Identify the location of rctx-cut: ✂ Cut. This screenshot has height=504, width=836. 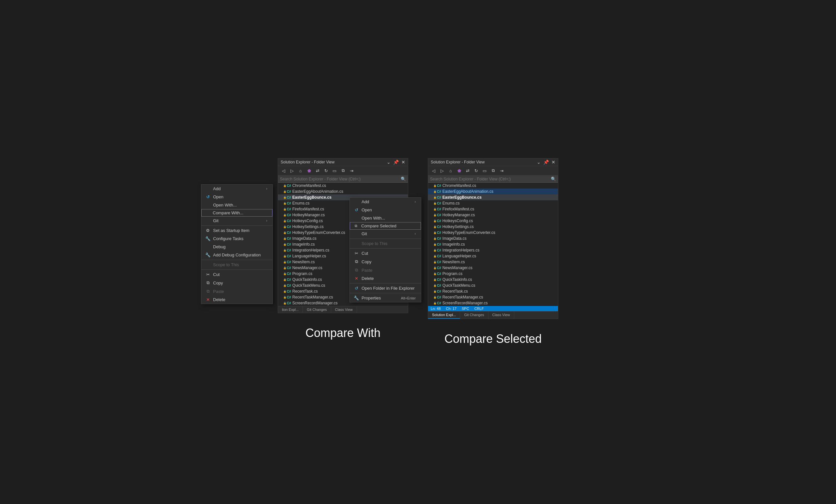
(385, 253).